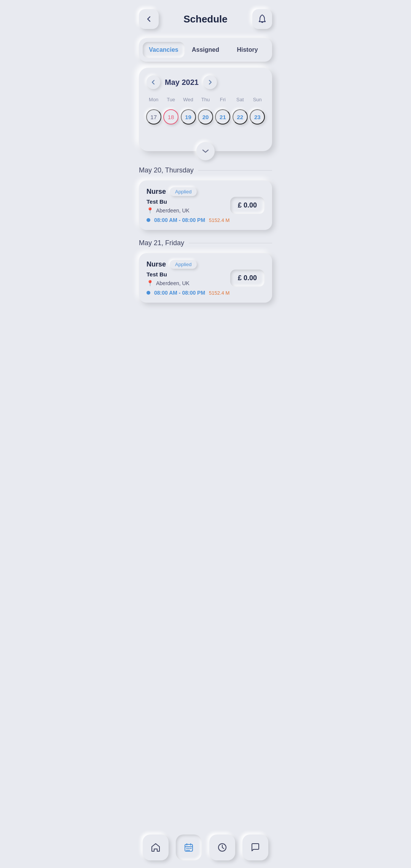 This screenshot has width=411, height=868. What do you see at coordinates (150, 211) in the screenshot?
I see `location-icon-may20: 📍` at bounding box center [150, 211].